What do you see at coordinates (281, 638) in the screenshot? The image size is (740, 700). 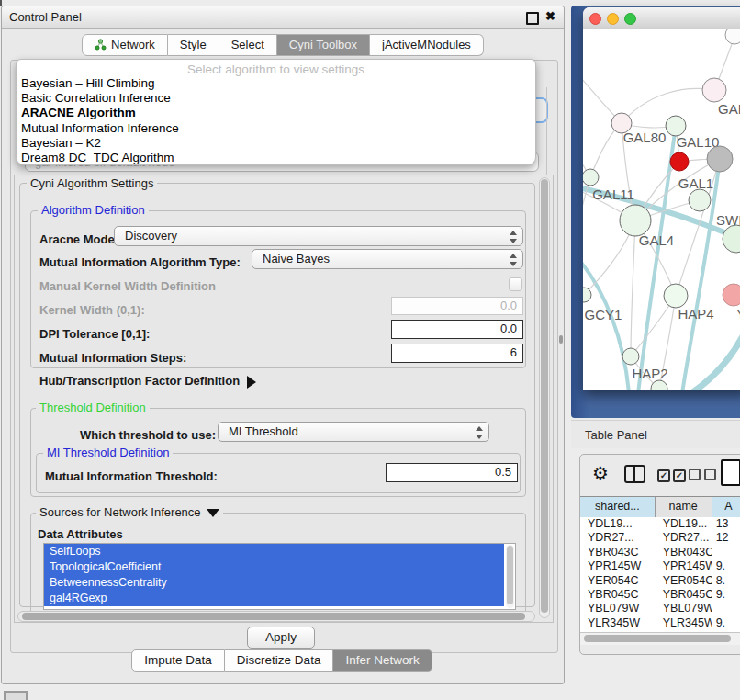 I see `apply-button: Apply` at bounding box center [281, 638].